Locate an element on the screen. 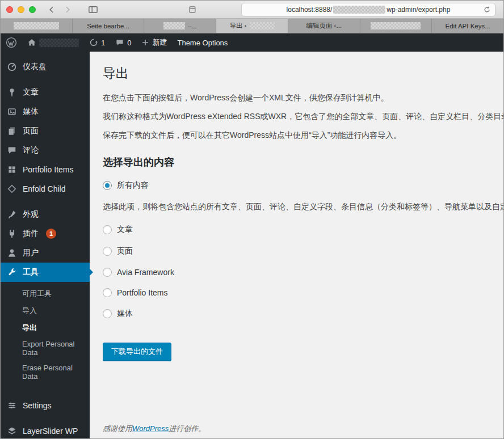 The height and width of the screenshot is (439, 504). tab-5: 编辑页面 ‹... is located at coordinates (325, 26).